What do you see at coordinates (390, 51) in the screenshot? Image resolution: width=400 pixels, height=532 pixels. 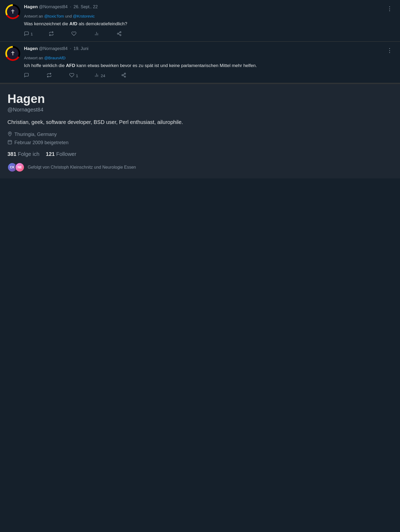 I see `tweet-2-more-button: ⋮` at bounding box center [390, 51].